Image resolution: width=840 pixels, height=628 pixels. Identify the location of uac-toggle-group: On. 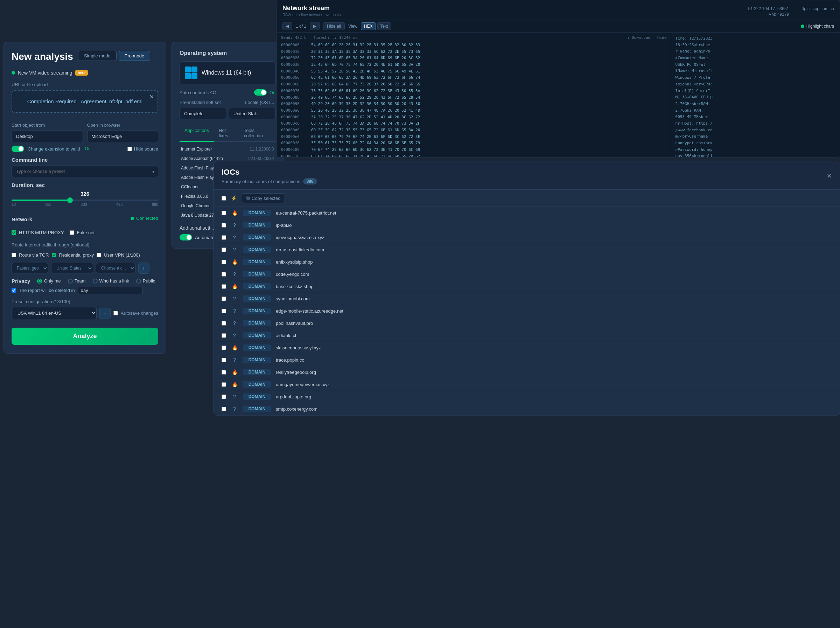
(265, 93).